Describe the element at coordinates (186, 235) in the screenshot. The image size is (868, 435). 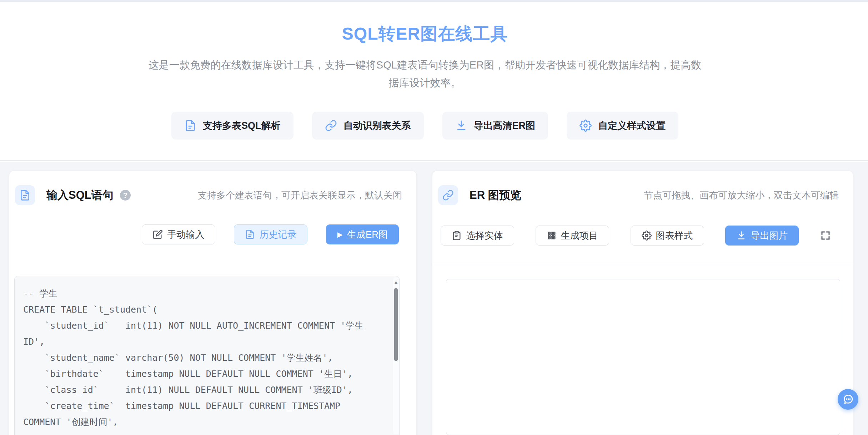
I see `manual-input-label: 手动输入` at that location.